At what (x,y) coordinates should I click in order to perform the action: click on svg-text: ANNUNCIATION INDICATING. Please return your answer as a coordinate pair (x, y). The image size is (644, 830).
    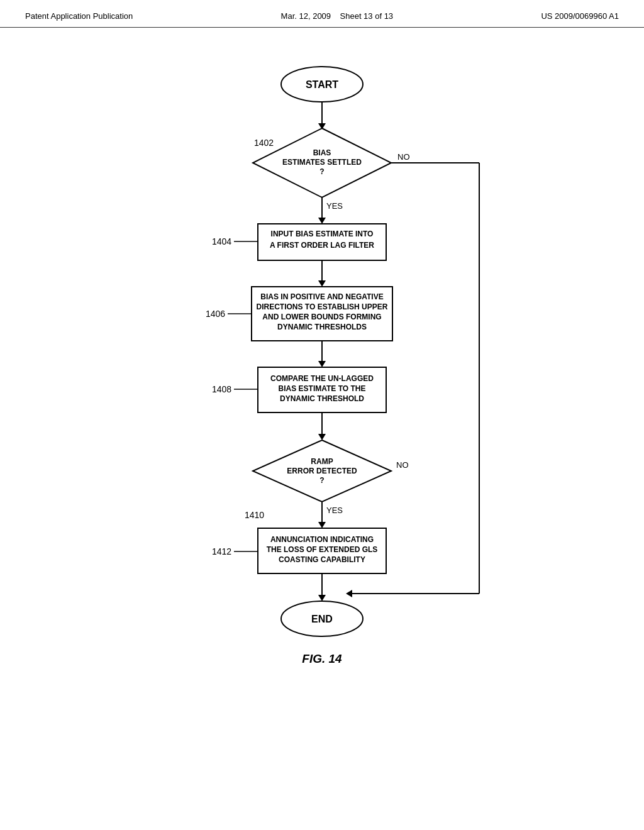
    Looking at the image, I should click on (322, 540).